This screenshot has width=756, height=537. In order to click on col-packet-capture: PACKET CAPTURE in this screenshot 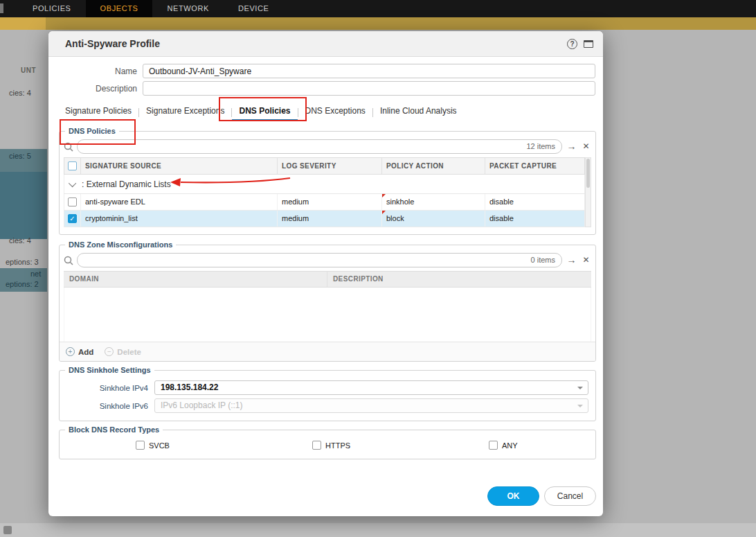, I will do `click(534, 166)`.